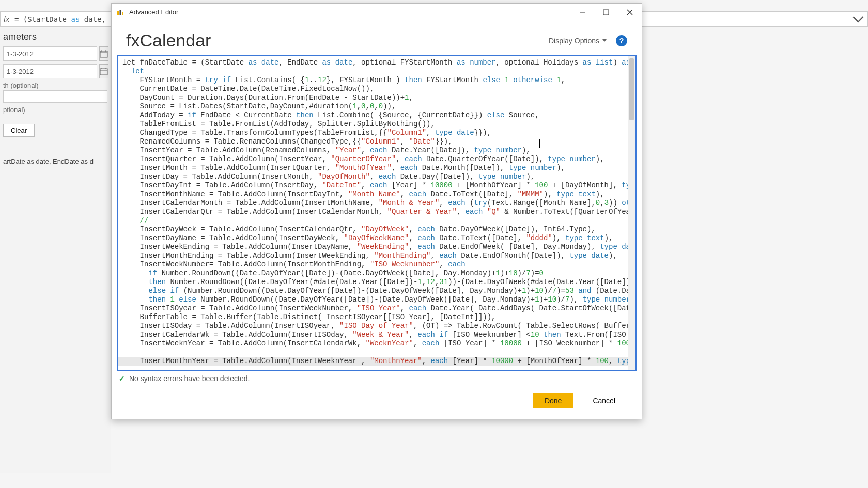 This screenshot has width=868, height=488. I want to click on text-cursor, so click(539, 144).